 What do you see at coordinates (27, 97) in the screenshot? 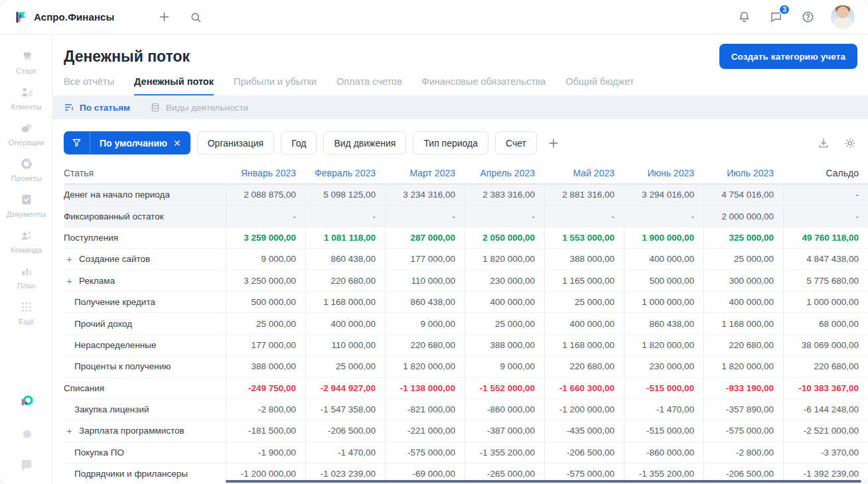
I see `sidebar-item-clients: Клиенты` at bounding box center [27, 97].